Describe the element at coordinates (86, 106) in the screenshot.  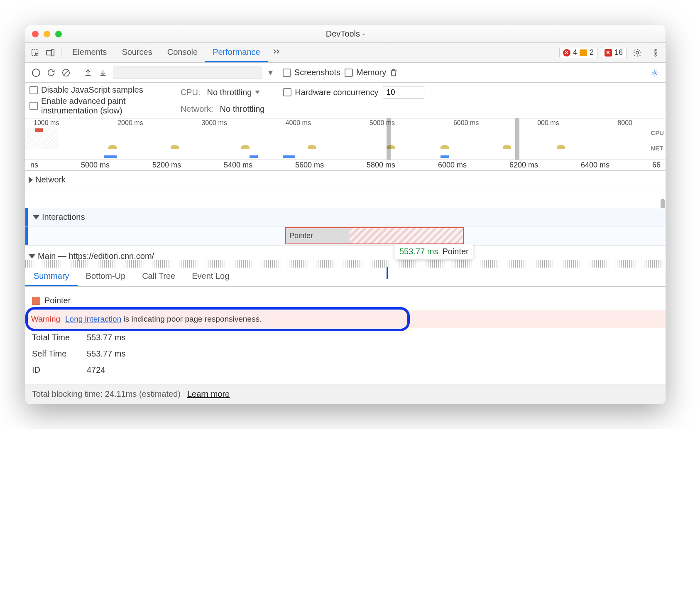
I see `enable-paint-checkbox: Enable advanced paint instrumentation (s…` at that location.